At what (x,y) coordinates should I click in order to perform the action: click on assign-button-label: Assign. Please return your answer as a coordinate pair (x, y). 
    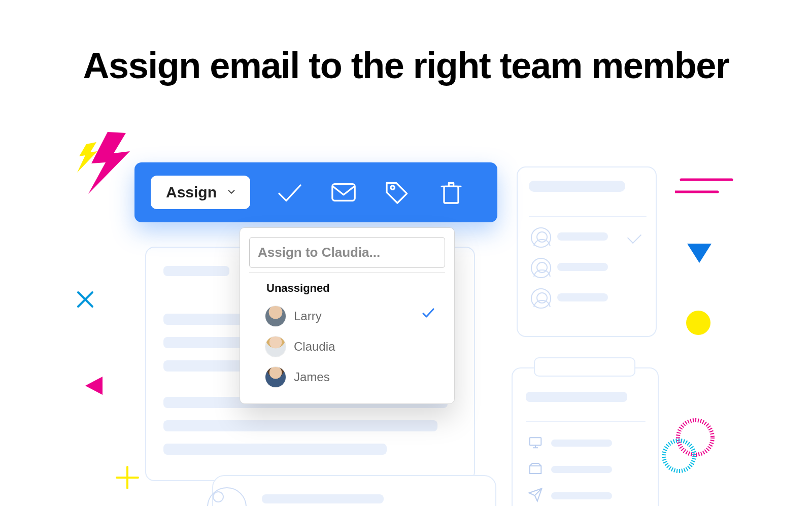
    Looking at the image, I should click on (191, 192).